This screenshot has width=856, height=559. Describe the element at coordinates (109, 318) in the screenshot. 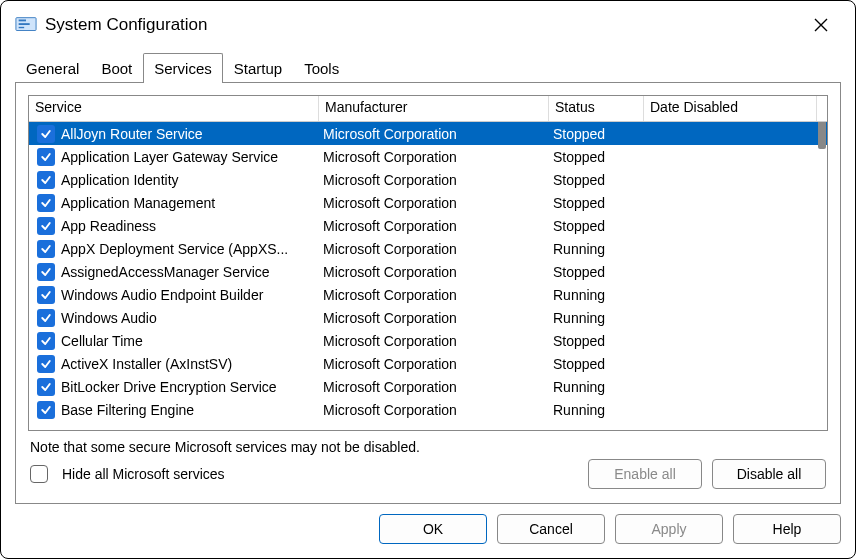

I see `service-name: Windows Audio` at that location.